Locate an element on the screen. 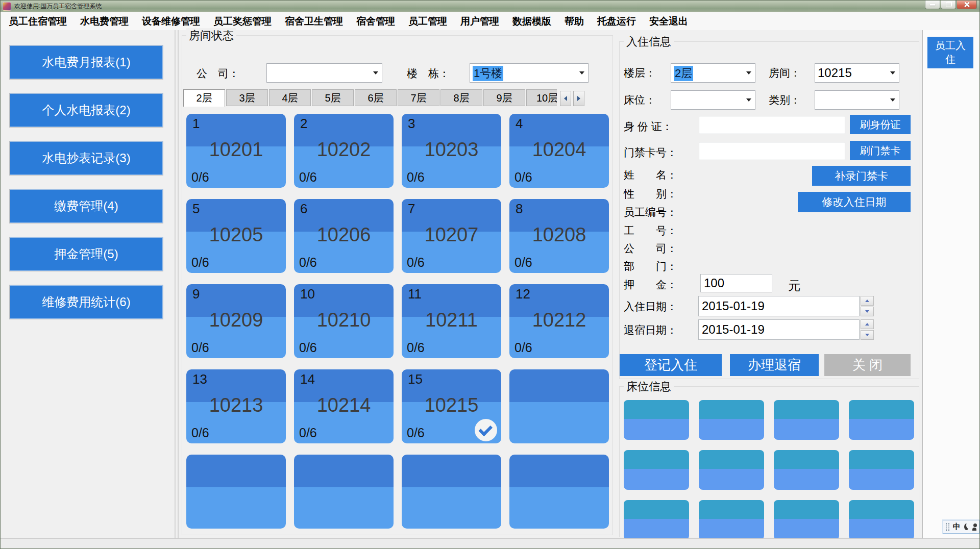 The image size is (980, 549). close-panel-button: 关 闭 is located at coordinates (868, 365).